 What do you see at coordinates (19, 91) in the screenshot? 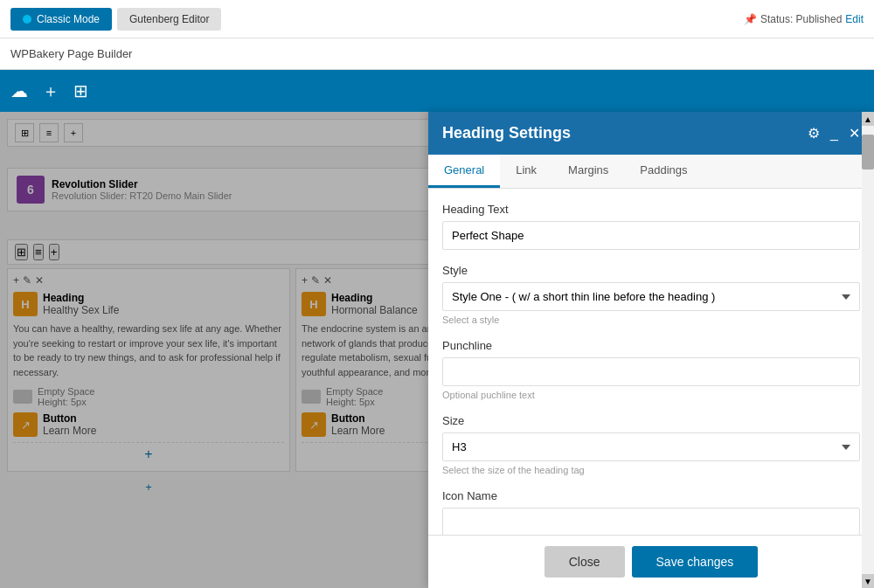
I see `cloud-icon-button: ☁` at bounding box center [19, 91].